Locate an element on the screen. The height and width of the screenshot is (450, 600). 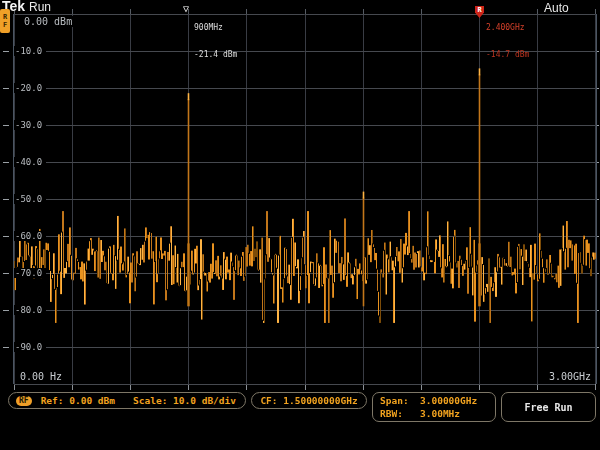
marker-900mhz-triangle-icon: ▽ is located at coordinates (186, 8).